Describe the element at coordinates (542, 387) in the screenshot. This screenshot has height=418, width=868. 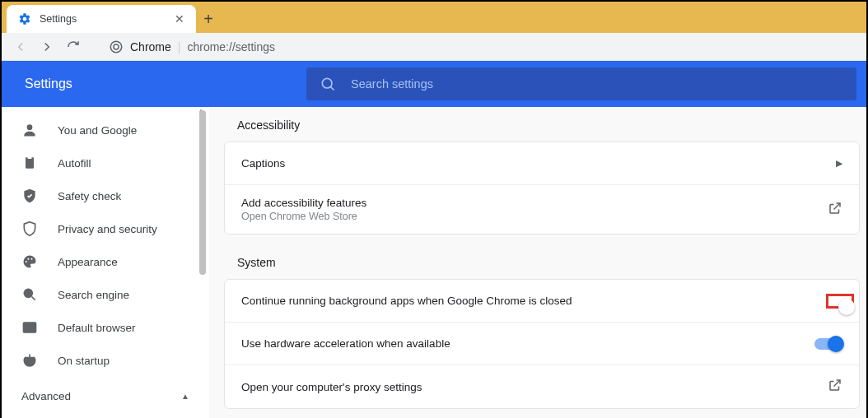
I see `proxy-row: Open your computer's proxy settings` at that location.